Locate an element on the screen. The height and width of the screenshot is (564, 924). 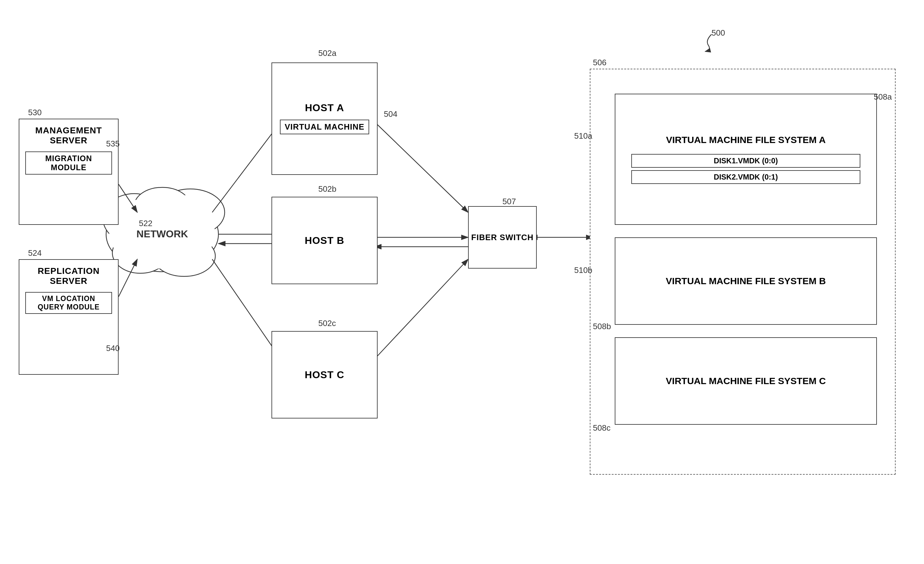
management-server-outer: MANAGEMENT SERVER MIGRATION MODULE is located at coordinates (69, 172).